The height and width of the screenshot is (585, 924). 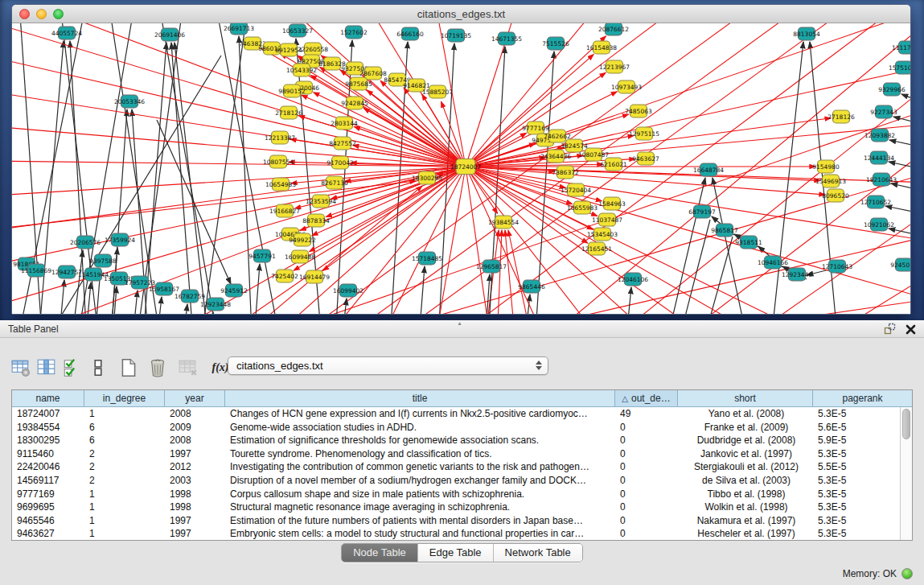 What do you see at coordinates (892, 89) in the screenshot?
I see `graph-node: 9329966` at bounding box center [892, 89].